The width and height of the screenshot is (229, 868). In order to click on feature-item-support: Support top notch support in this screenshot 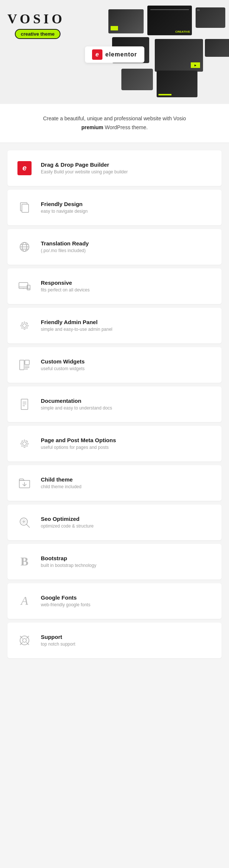, I will do `click(114, 640)`.